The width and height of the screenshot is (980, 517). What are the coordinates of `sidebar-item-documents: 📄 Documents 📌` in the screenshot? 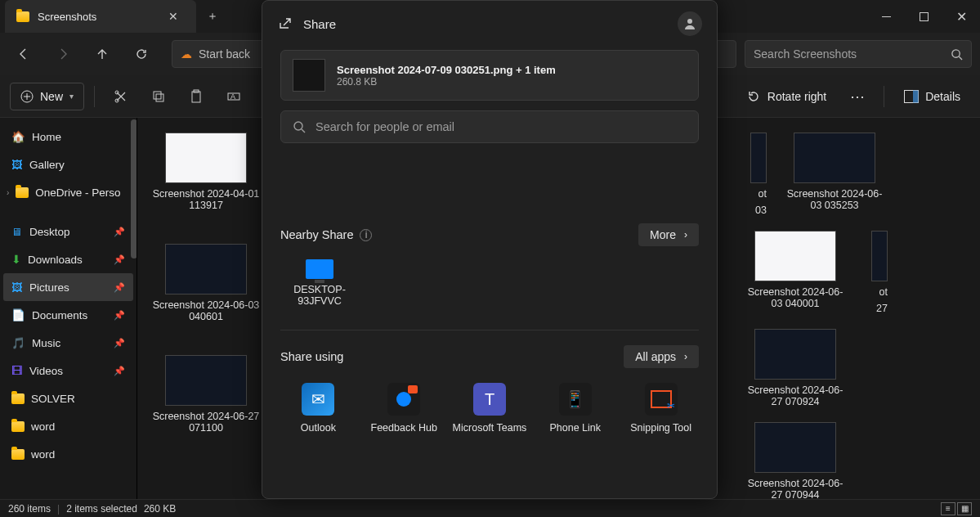 It's located at (69, 315).